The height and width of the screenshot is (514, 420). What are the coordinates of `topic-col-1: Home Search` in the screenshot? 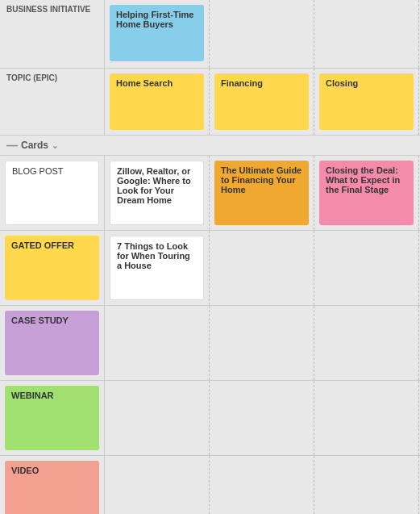 It's located at (157, 102).